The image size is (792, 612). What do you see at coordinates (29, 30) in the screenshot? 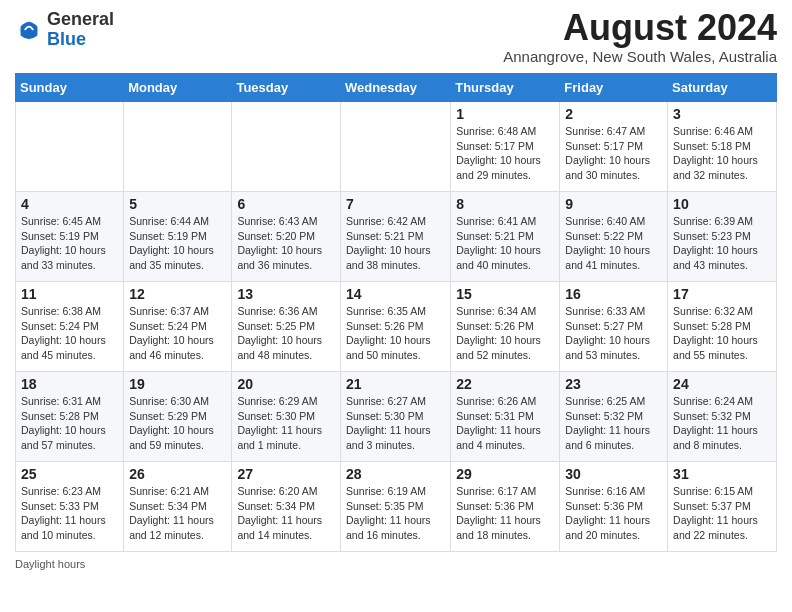
I see `logo-icon` at bounding box center [29, 30].